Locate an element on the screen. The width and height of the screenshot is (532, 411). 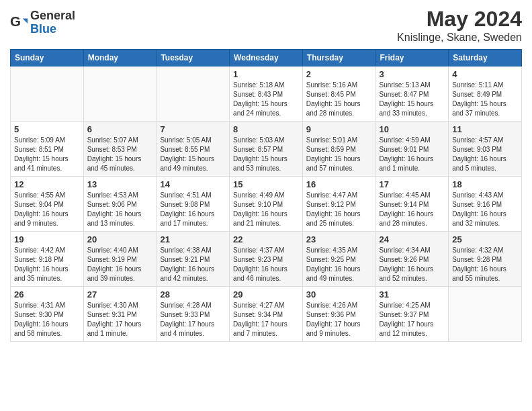
day-info: Sunrise: 5:11 AM Sunset: 8:49 PM Dayligh… is located at coordinates (485, 99).